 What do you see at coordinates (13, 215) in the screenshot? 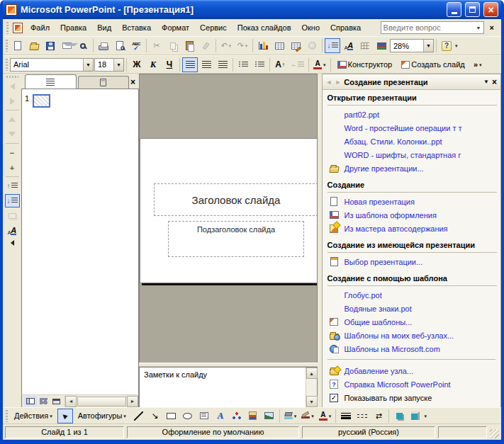
I see `summary-slide-button` at bounding box center [13, 215].